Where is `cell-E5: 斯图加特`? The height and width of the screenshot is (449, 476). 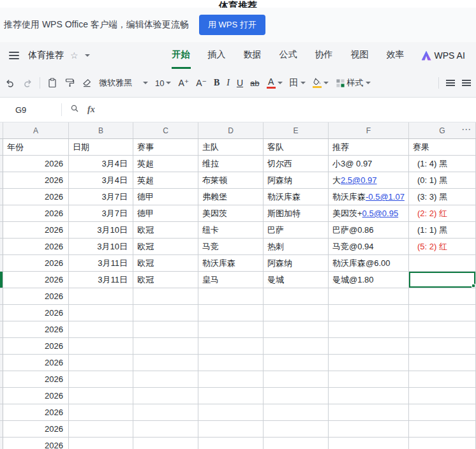 cell-E5: 斯图加特 is located at coordinates (296, 214).